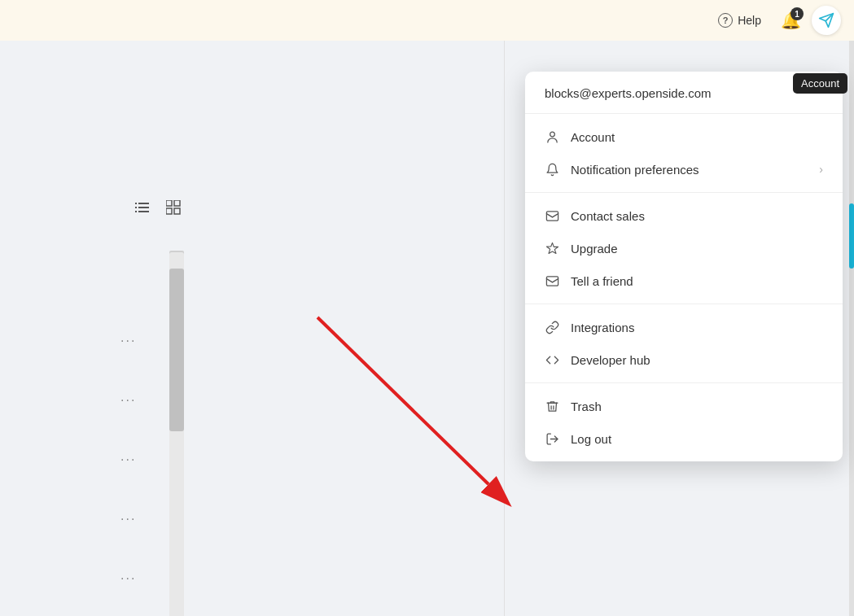 This screenshot has width=854, height=616. Describe the element at coordinates (826, 20) in the screenshot. I see `paperplane-icon` at that location.